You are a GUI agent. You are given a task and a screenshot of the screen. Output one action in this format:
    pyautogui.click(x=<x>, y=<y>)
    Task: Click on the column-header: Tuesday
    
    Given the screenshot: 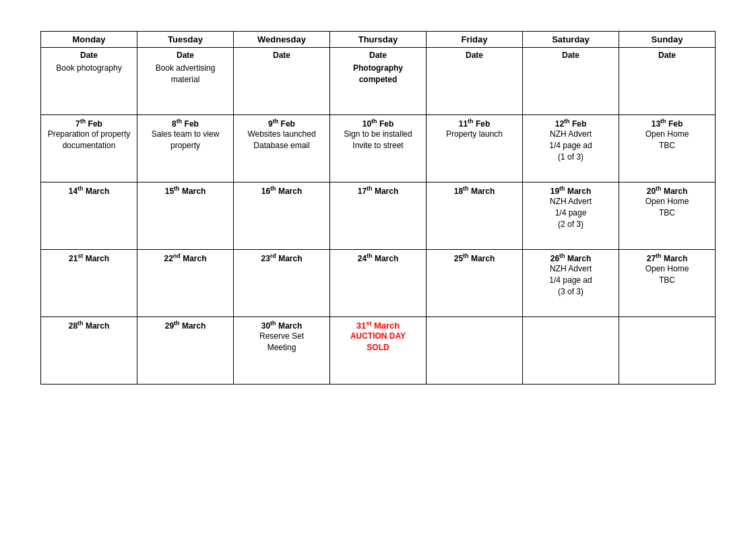 What is the action you would take?
    pyautogui.click(x=186, y=40)
    